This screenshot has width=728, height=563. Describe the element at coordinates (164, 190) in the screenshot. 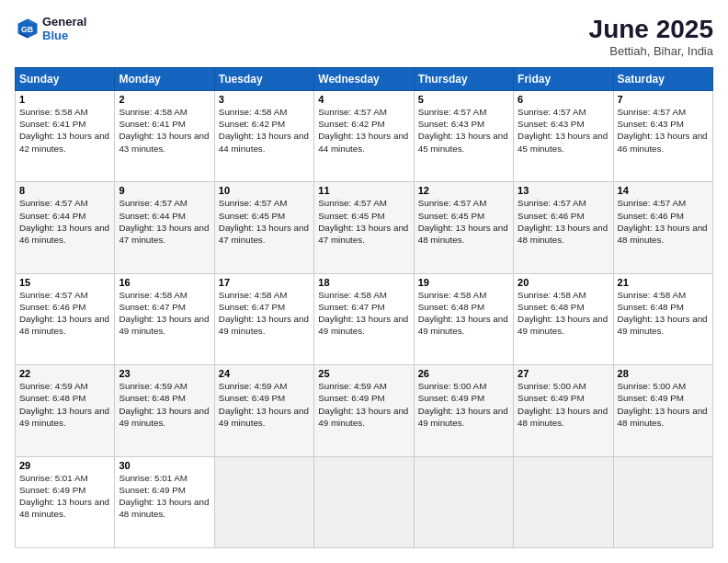

I see `day-number: 9` at that location.